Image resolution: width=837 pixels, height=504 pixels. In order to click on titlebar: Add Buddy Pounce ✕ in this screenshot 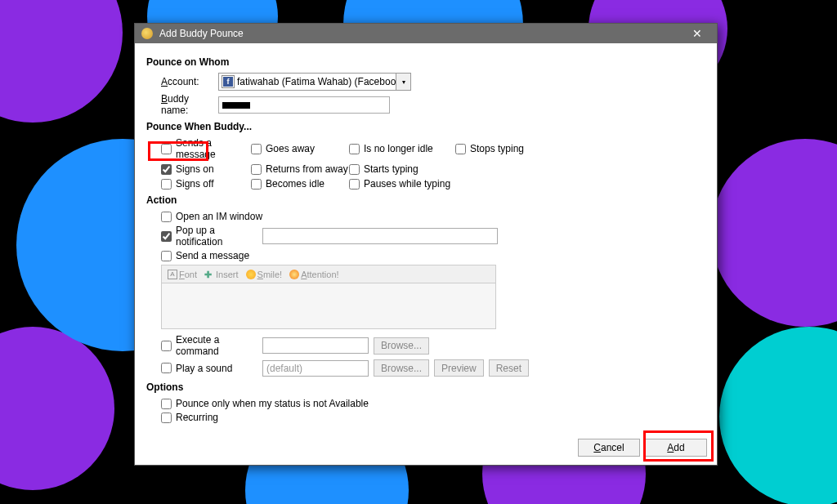, I will do `click(426, 33)`.